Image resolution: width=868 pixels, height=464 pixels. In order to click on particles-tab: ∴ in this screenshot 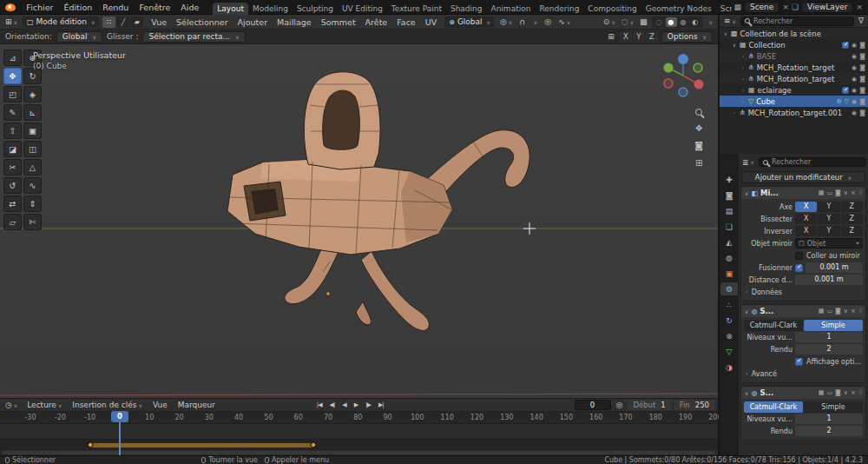, I will do `click(729, 304)`.